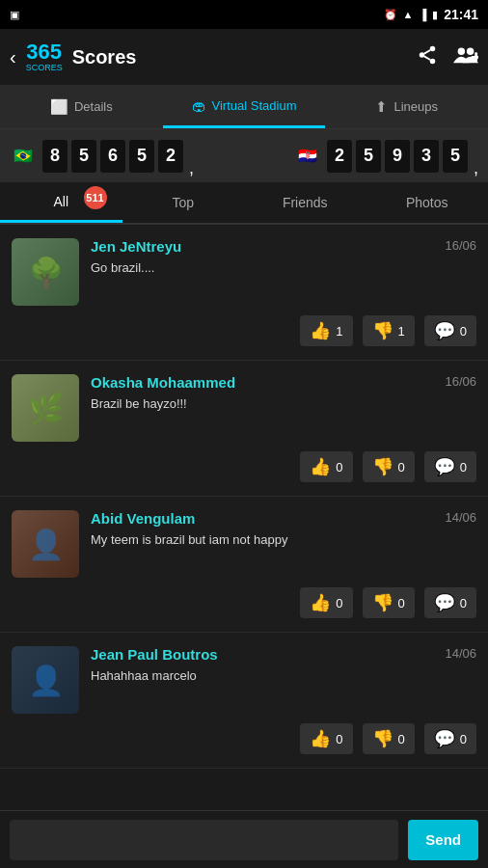 The width and height of the screenshot is (488, 868). What do you see at coordinates (401, 739) in the screenshot?
I see `dislike-count: 0` at bounding box center [401, 739].